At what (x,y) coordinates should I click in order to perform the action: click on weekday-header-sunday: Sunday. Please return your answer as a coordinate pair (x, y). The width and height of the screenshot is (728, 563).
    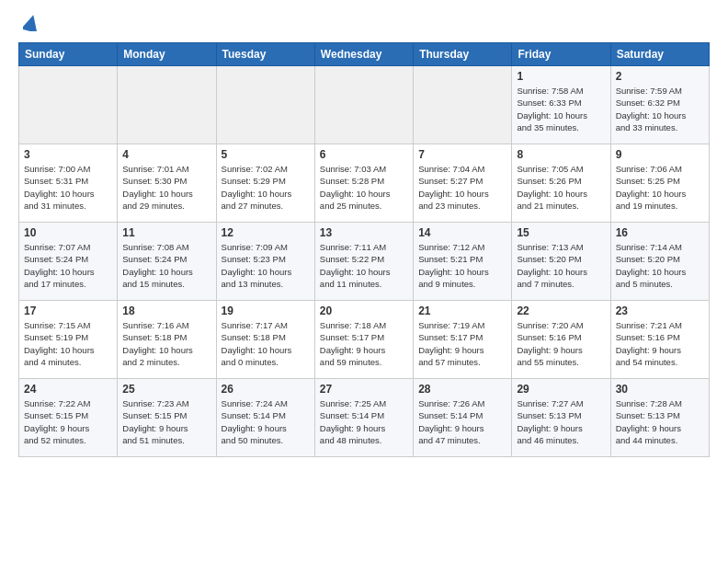
    Looking at the image, I should click on (68, 55).